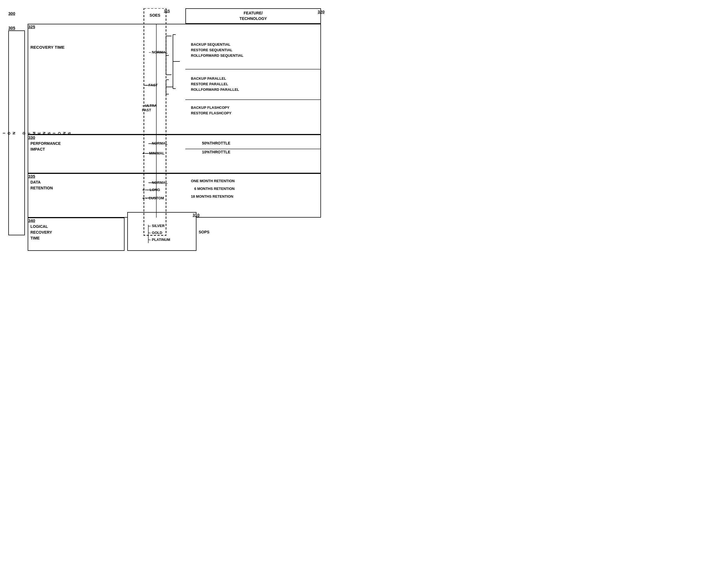 This screenshot has height=580, width=728. What do you see at coordinates (17, 133) in the screenshot?
I see `app-dimensions-box: APPLICATIONDIMENSIONS` at bounding box center [17, 133].